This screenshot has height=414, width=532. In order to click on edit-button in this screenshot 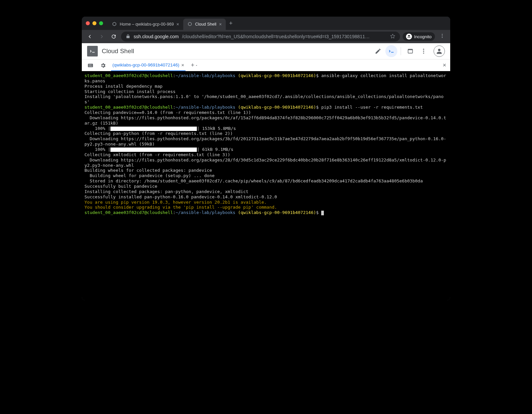, I will do `click(378, 51)`.